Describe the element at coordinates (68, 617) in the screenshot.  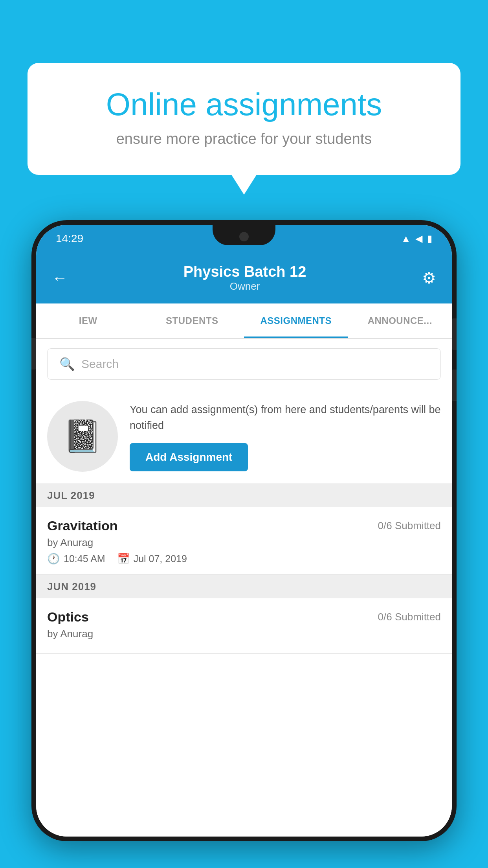
I see `assignment-name-optics: Optics` at that location.